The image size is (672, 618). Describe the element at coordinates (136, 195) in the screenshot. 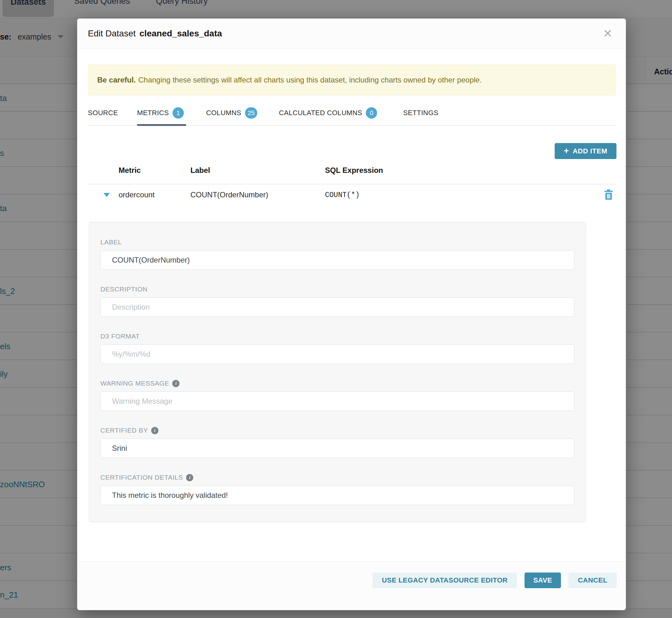

I see `metric-name-cell: ordercount` at that location.